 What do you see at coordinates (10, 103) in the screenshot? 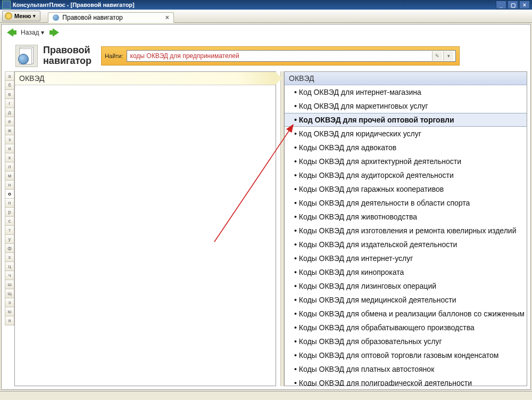
I see `alpha-letter: г` at bounding box center [10, 103].